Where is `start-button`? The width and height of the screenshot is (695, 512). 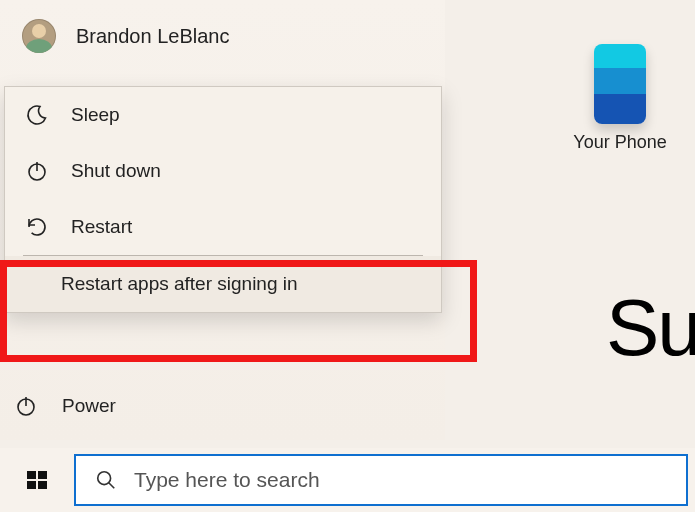
start-button is located at coordinates (37, 480).